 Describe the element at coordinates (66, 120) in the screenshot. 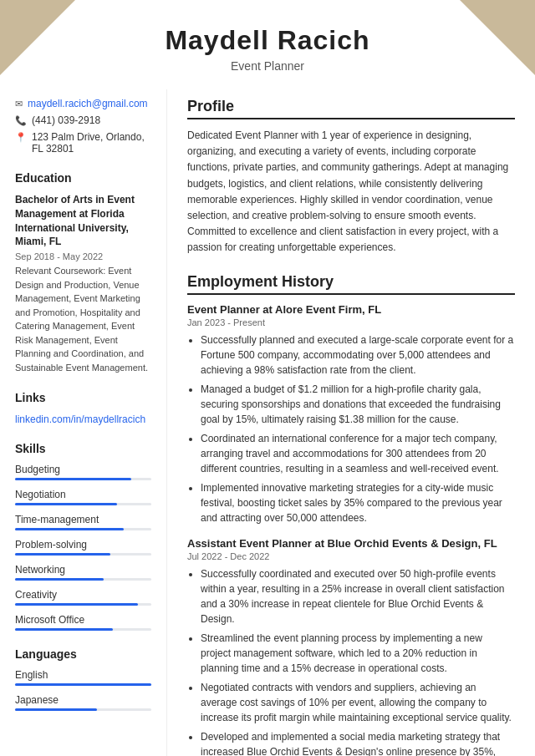

I see `phone-text: (441) 039-2918` at that location.